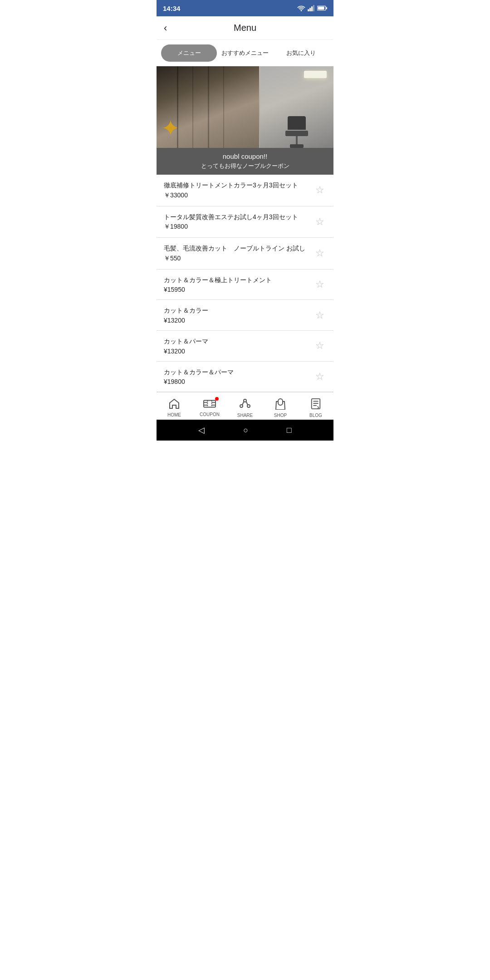  Describe the element at coordinates (311, 8) in the screenshot. I see `signal-icon` at that location.